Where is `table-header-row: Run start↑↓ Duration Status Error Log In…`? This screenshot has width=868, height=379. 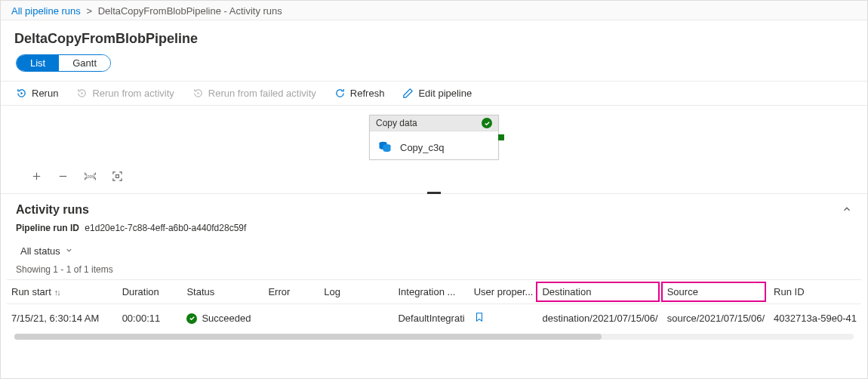
table-header-row: Run start↑↓ Duration Status Error Log In… is located at coordinates (434, 292).